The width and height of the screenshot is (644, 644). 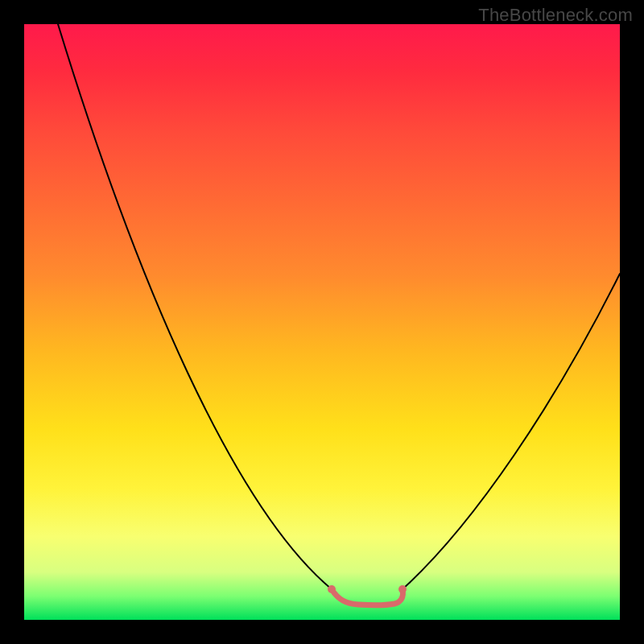 What do you see at coordinates (367, 597) in the screenshot?
I see `series-valley-floor` at bounding box center [367, 597].